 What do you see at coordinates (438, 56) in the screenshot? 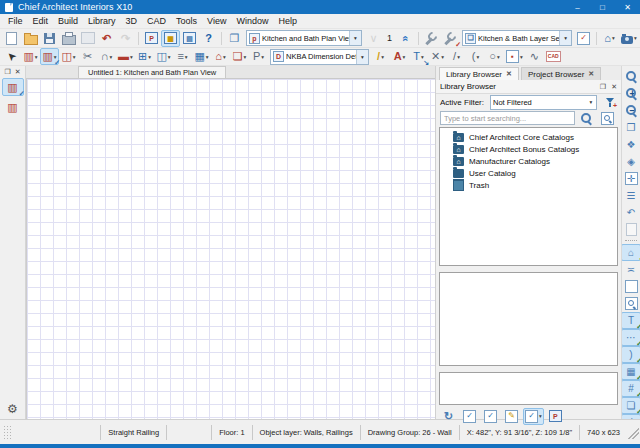
I see `marker-tools-button: ✕▾` at bounding box center [438, 56].